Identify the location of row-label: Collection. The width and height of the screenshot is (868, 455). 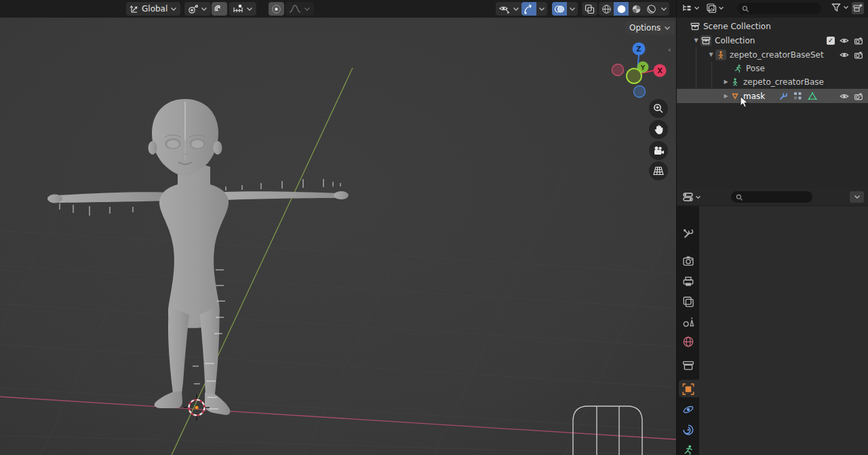
(735, 41).